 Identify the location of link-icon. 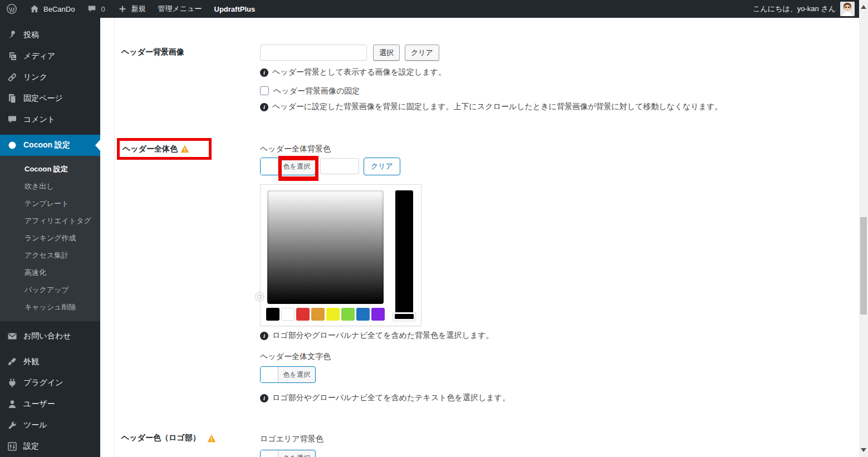
(12, 77).